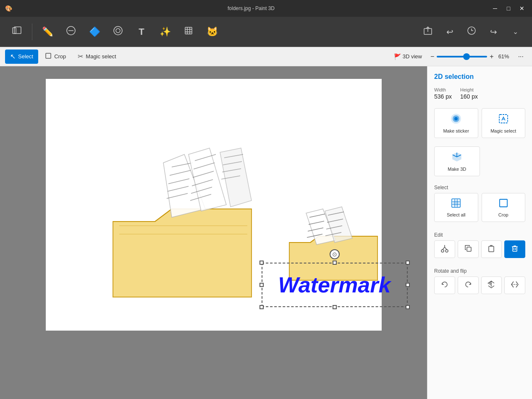 The image size is (532, 399). I want to click on more-options-button: ···, so click(521, 57).